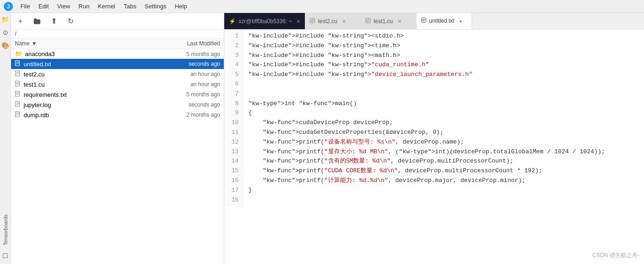 The image size is (644, 264). What do you see at coordinates (40, 54) in the screenshot?
I see `file-name: anaconda3` at bounding box center [40, 54].